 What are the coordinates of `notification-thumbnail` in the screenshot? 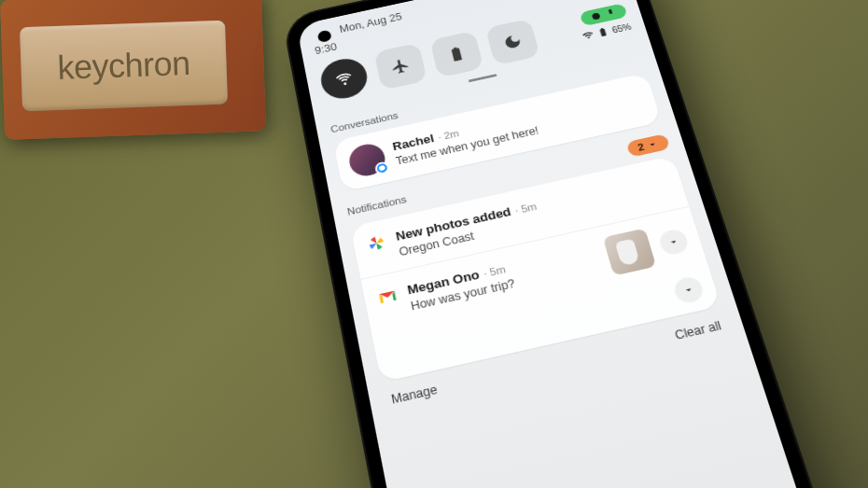 It's located at (629, 252).